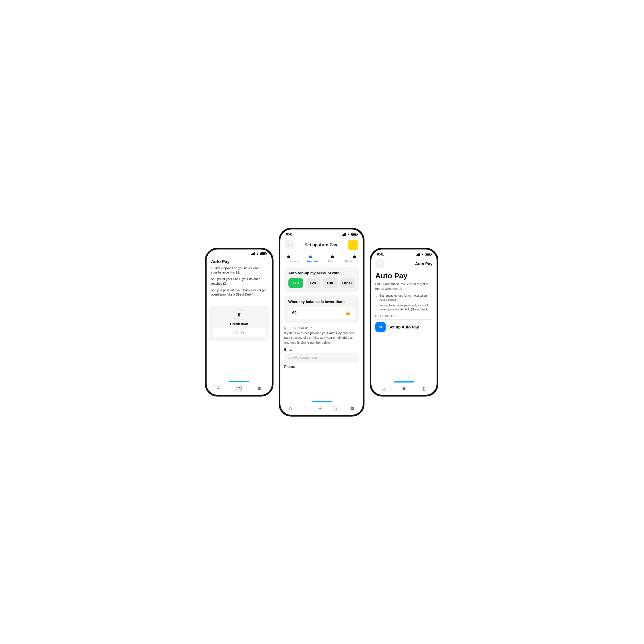 The width and height of the screenshot is (644, 644). Describe the element at coordinates (321, 348) in the screenshot. I see `receipt-section: NEED A RECEIPT? If you'd like a receipt …` at that location.